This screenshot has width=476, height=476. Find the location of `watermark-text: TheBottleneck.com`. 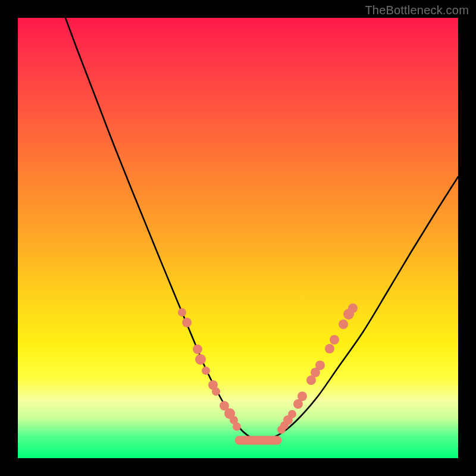

watermark-text: TheBottleneck.com is located at coordinates (416, 11).